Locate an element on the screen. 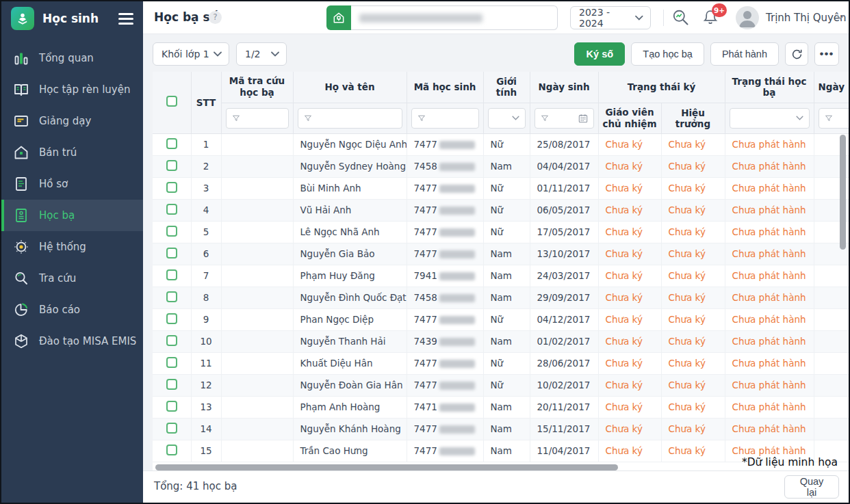 Image resolution: width=850 pixels, height=504 pixels. student-id-prefix: 7941 is located at coordinates (426, 276).